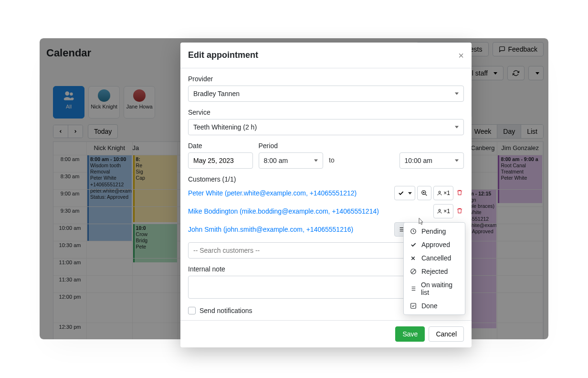 The width and height of the screenshot is (588, 378). Describe the element at coordinates (271, 229) in the screenshot. I see `customer-link: John Smith (john.smith@example.com, +140…` at that location.